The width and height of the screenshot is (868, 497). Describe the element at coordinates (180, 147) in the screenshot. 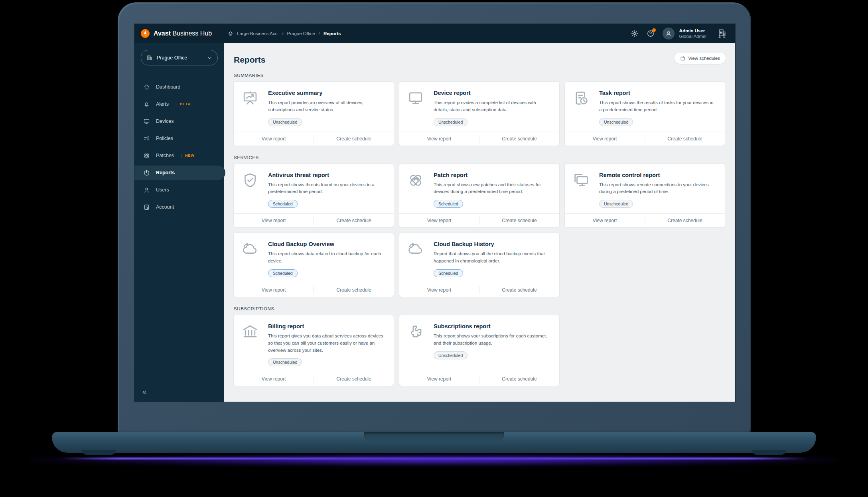

I see `sidebar-nav: Dashboard Alerts |BETA Devices Policies …` at that location.